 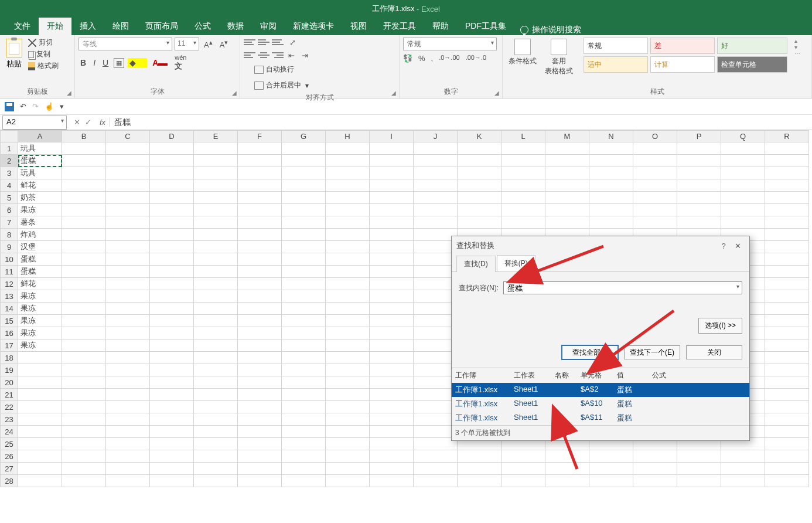 I want to click on cancel-entry-button: ✕, so click(x=77, y=122).